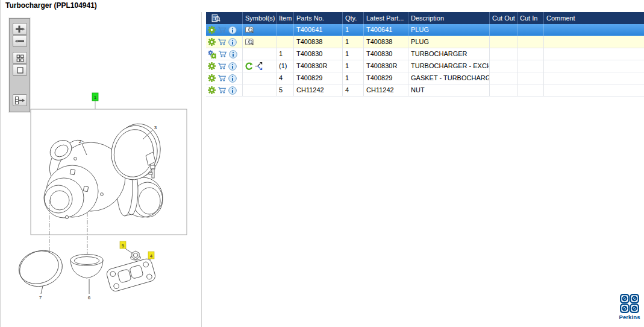 This screenshot has height=327, width=644. What do you see at coordinates (41, 269) in the screenshot?
I see `plug-cap-drawing` at bounding box center [41, 269].